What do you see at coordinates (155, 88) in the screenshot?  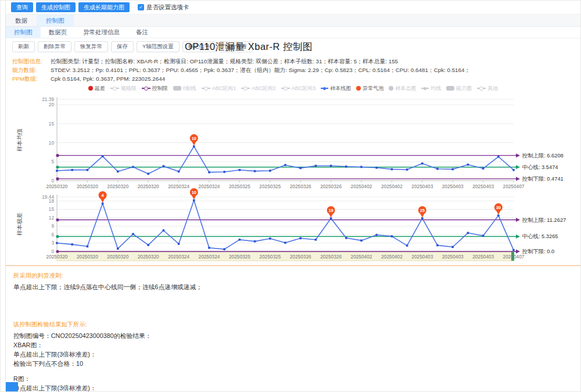 I see `legend-item-2: 控制限` at bounding box center [155, 88].